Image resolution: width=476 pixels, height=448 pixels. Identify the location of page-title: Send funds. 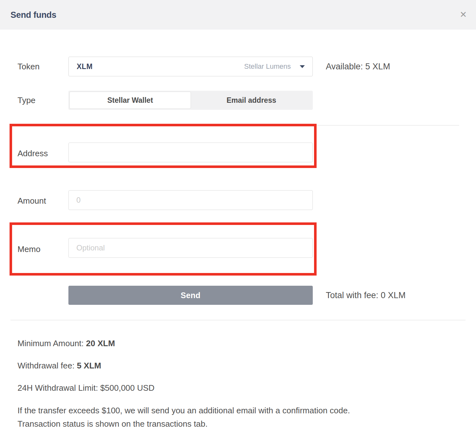
(33, 15).